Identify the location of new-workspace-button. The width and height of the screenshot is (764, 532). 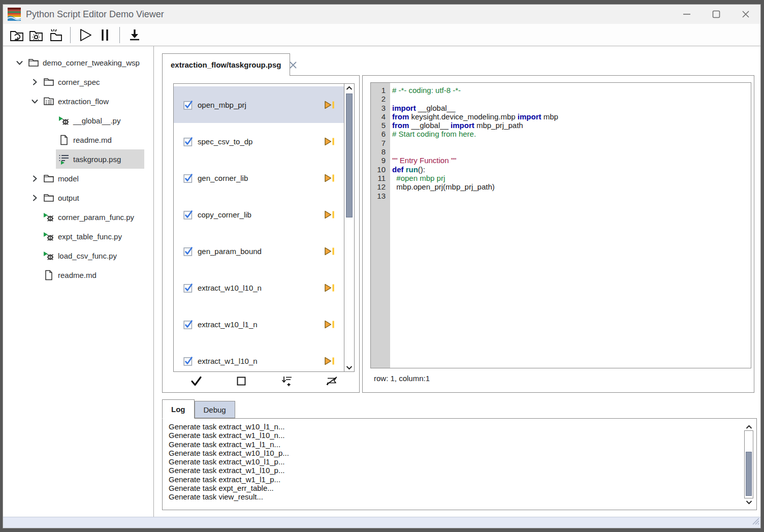
(55, 35).